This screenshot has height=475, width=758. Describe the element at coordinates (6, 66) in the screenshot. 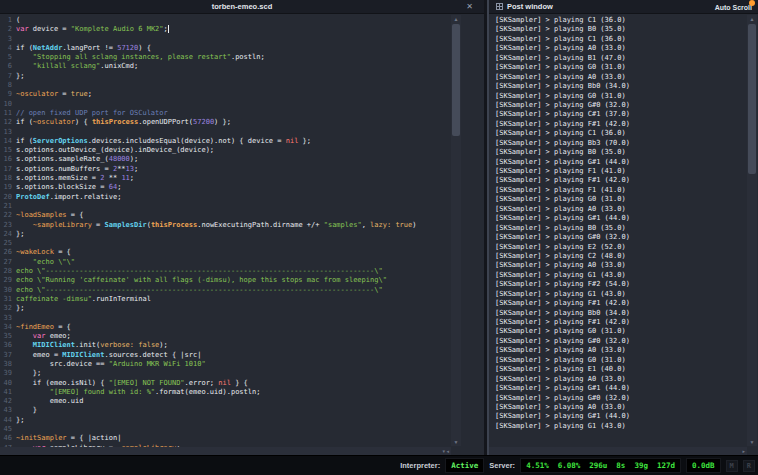

I see `line-number: 6` at that location.